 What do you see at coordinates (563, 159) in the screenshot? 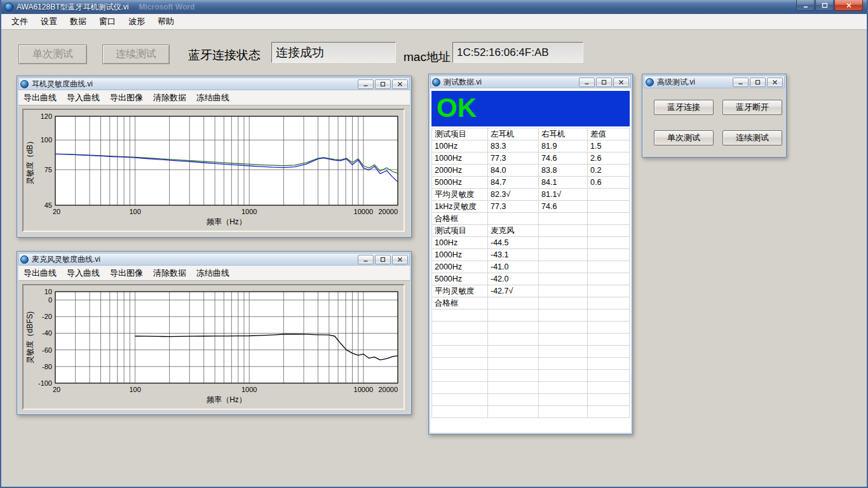
I see `table-cell: 74.6` at bounding box center [563, 159].